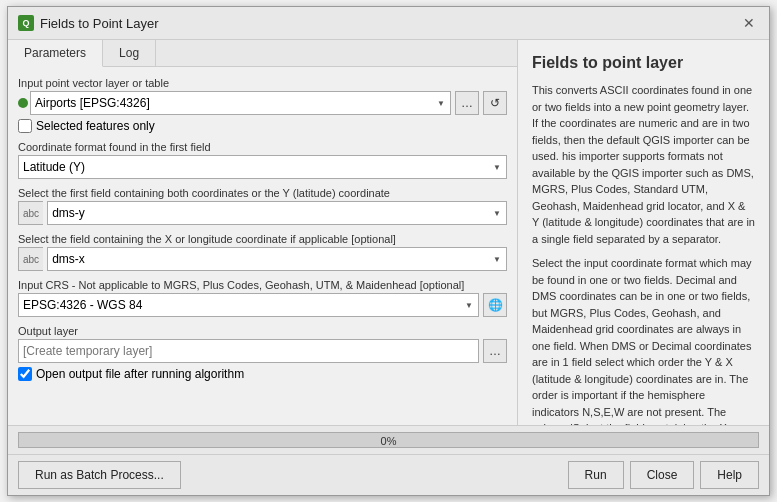  Describe the element at coordinates (262, 167) in the screenshot. I see `coord-format-select: Latitude (Y)` at that location.